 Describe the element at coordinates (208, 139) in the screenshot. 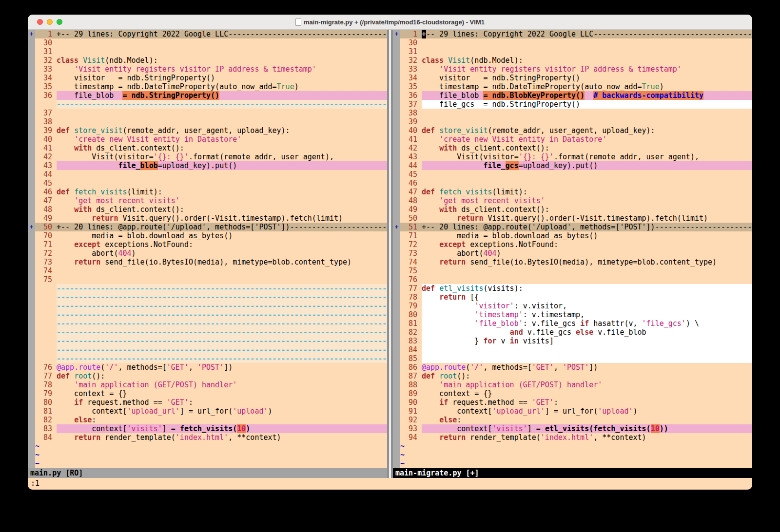

I see `code-line: 40 'create new Visit entity in Datastore…` at that location.